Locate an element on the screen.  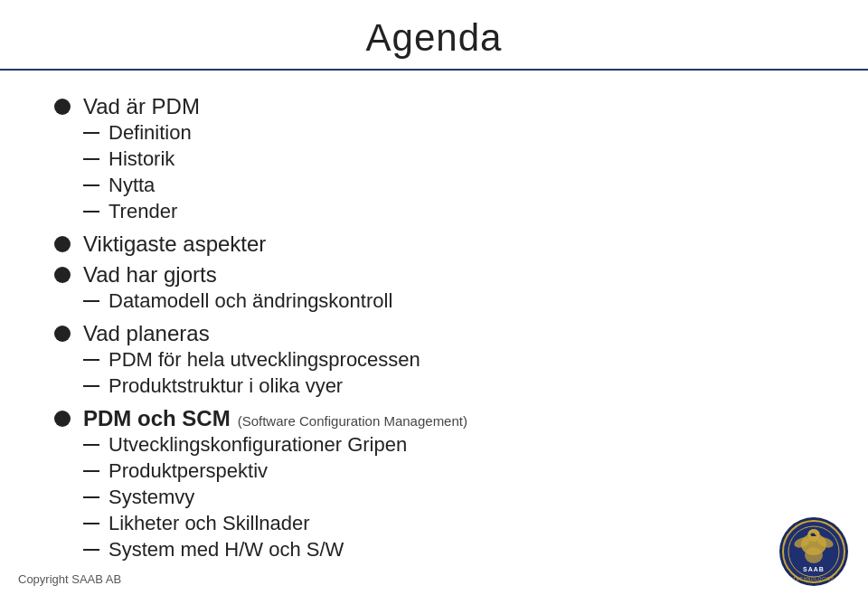
sub-item-label: Utvecklingskonfigurationer Gripen is located at coordinates (258, 445).